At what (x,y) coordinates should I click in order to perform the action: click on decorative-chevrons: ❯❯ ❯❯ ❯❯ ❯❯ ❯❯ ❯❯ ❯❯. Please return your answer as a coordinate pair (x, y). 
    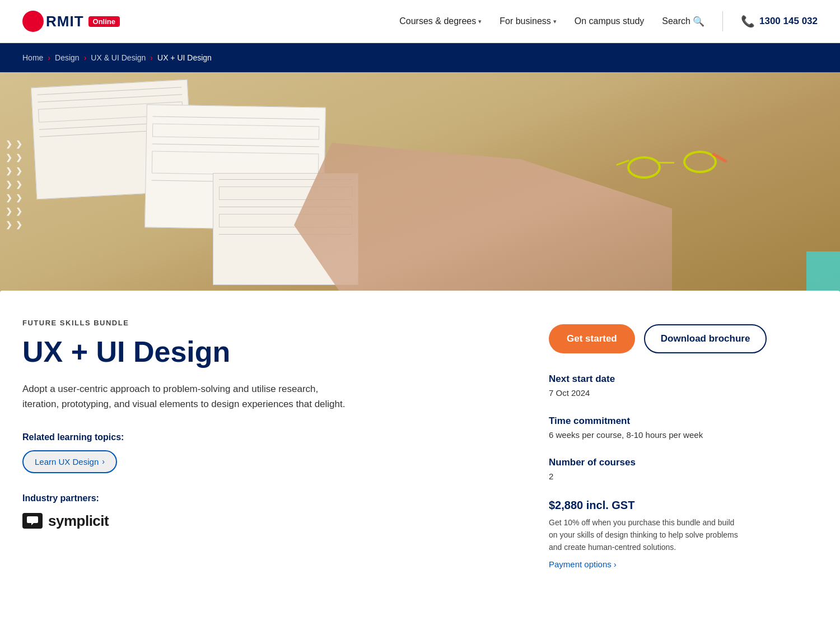
    Looking at the image, I should click on (14, 184).